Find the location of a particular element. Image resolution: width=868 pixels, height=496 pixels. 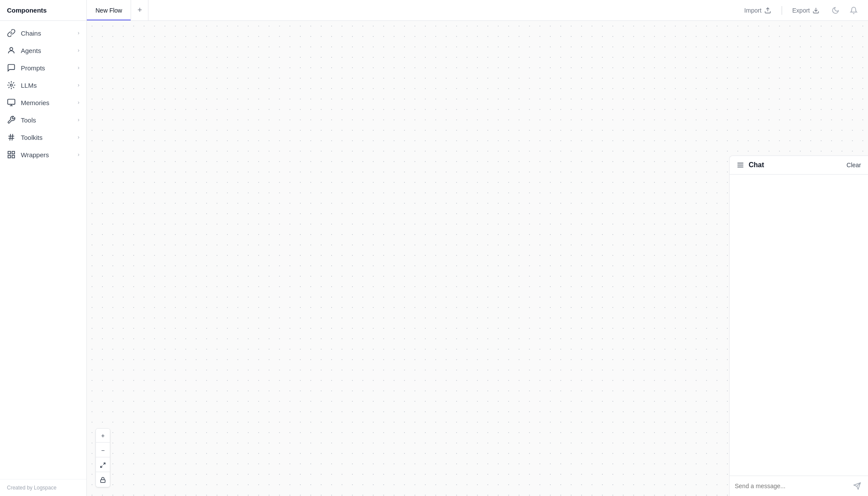

tools-icon is located at coordinates (11, 120).